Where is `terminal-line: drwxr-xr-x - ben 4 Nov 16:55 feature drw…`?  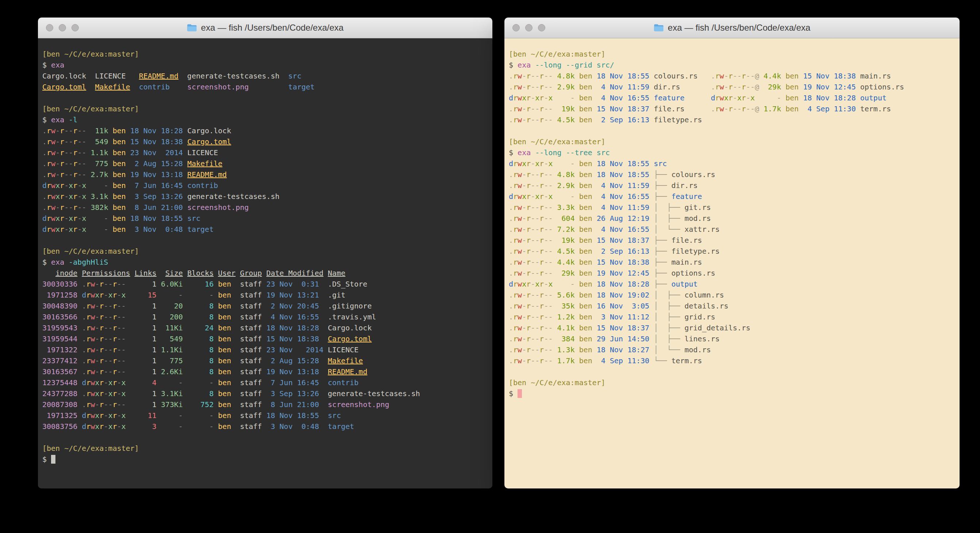
terminal-line: drwxr-xr-x - ben 4 Nov 16:55 feature drw… is located at coordinates (734, 98).